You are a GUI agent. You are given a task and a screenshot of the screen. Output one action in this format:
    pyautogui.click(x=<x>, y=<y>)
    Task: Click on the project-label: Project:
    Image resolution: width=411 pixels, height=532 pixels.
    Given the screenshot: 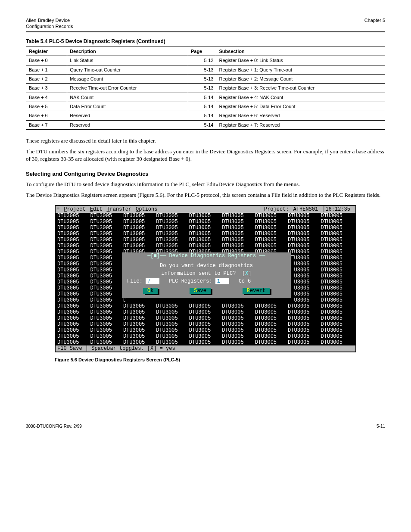 What is the action you would take?
    pyautogui.click(x=277, y=209)
    